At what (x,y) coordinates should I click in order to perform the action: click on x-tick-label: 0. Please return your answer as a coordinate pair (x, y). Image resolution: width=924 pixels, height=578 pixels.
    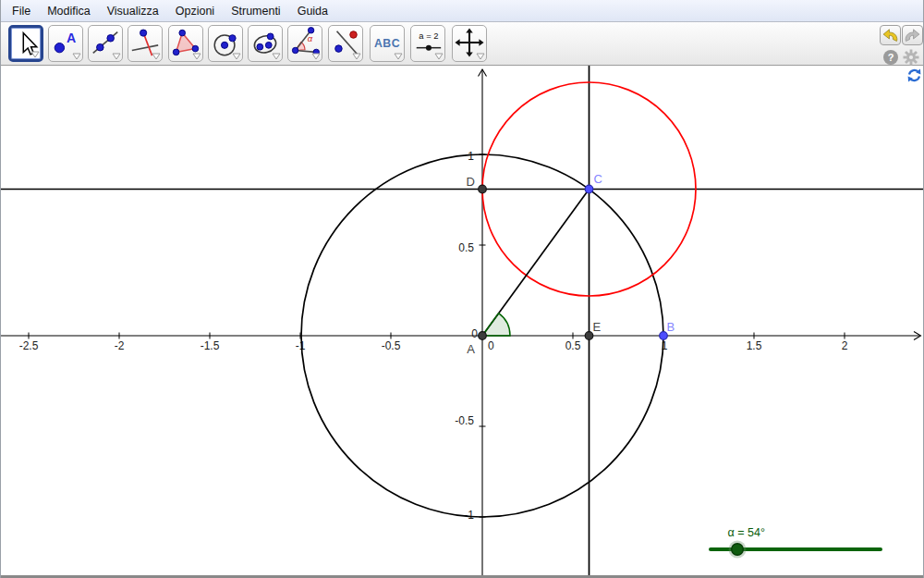
    Looking at the image, I should click on (492, 346).